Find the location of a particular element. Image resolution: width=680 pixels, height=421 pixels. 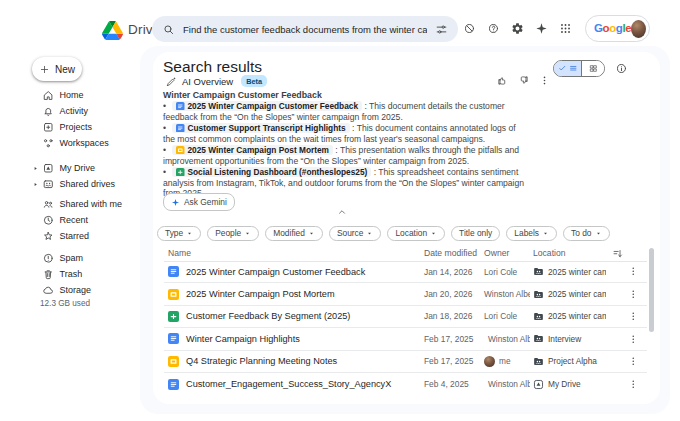

new-button: New is located at coordinates (57, 69).